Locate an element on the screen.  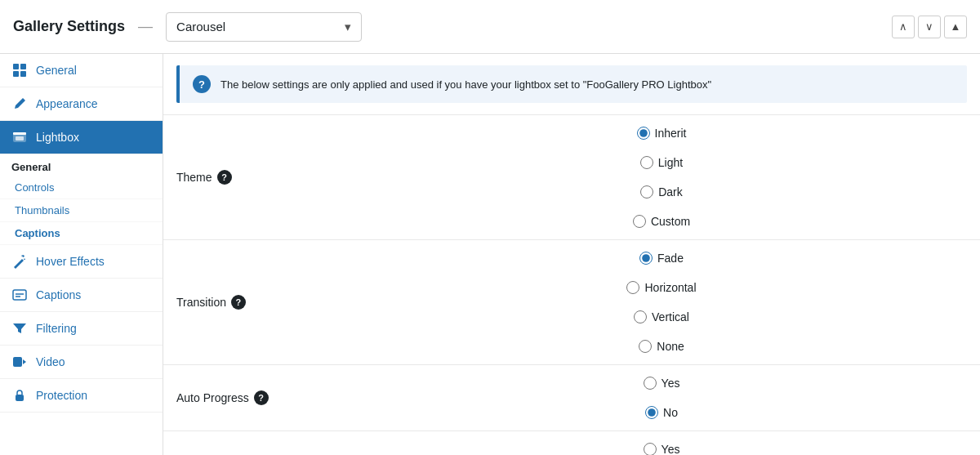
wand-icon is located at coordinates (20, 261).